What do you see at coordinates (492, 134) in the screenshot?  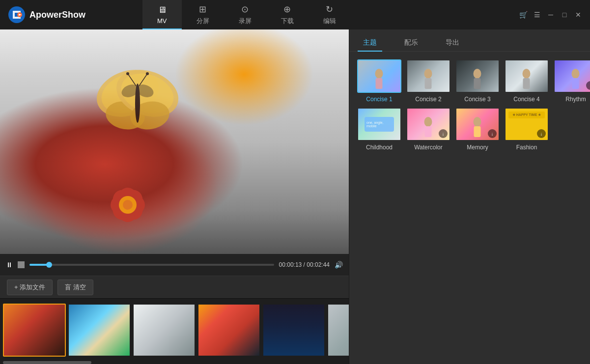 I see `memory-download-badge: ↓` at bounding box center [492, 134].